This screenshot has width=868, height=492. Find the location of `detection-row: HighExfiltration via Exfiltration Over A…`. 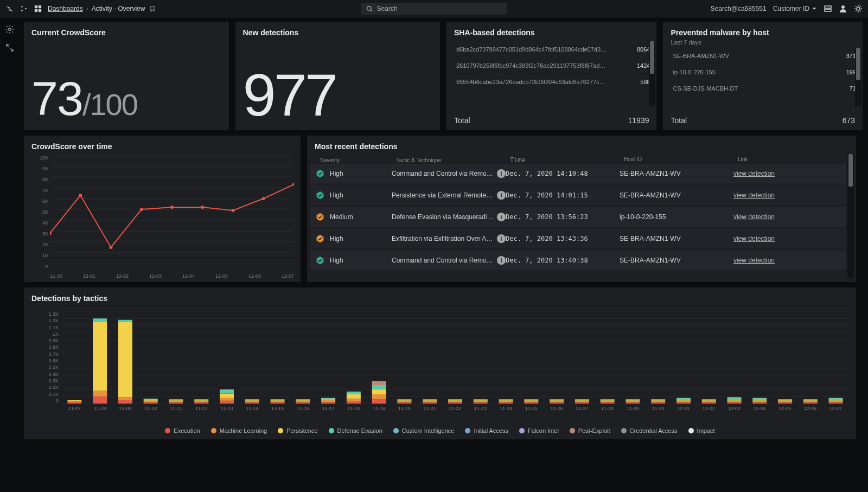

detection-row: HighExfiltration via Exfiltration Over A… is located at coordinates (578, 239).